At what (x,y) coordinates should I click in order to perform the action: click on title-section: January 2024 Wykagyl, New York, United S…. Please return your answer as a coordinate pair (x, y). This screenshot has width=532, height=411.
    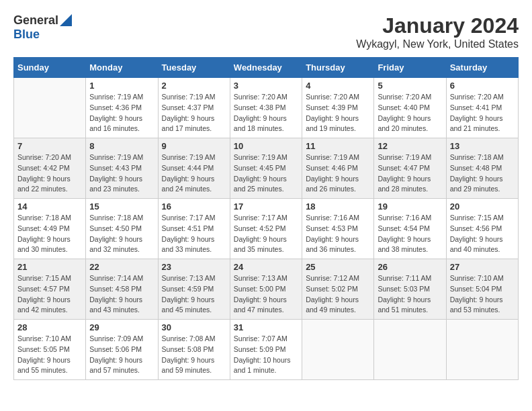
    Looking at the image, I should click on (437, 32).